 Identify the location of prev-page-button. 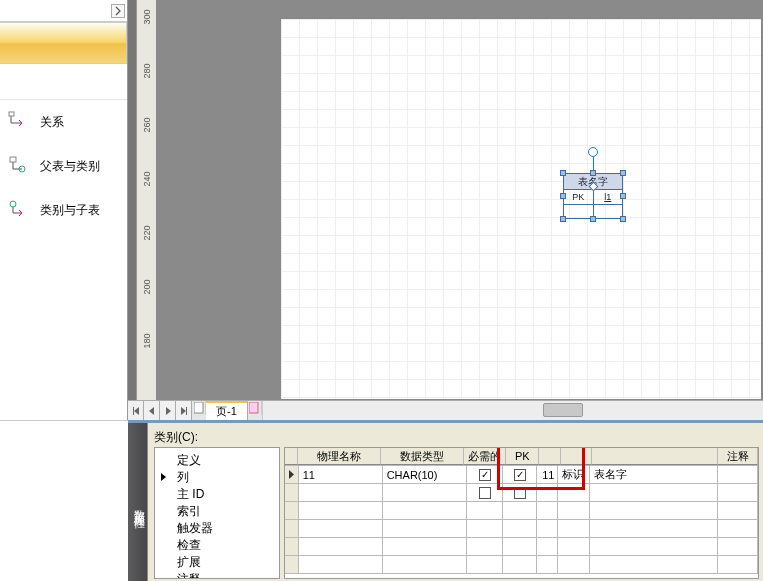
(152, 410).